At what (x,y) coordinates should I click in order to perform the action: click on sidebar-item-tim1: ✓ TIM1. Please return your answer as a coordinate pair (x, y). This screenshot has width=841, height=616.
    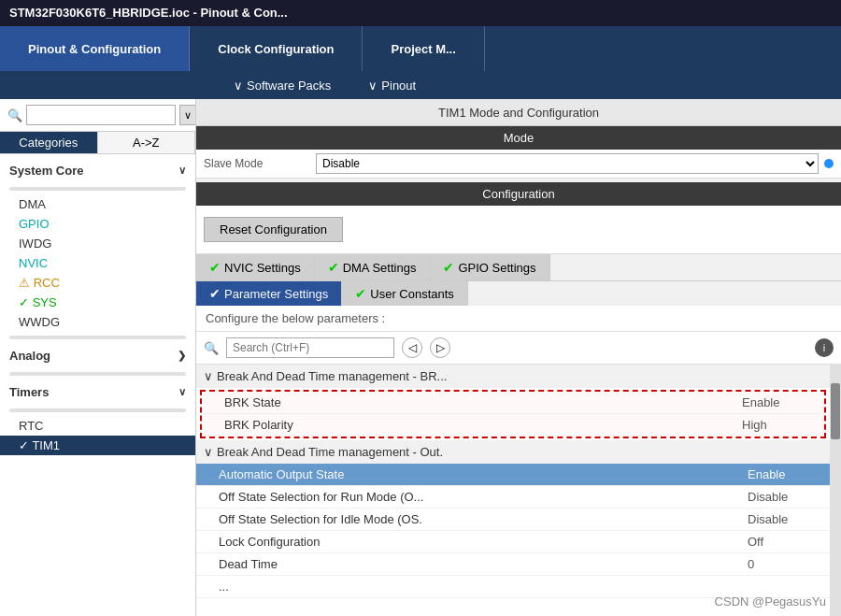
    Looking at the image, I should click on (97, 445).